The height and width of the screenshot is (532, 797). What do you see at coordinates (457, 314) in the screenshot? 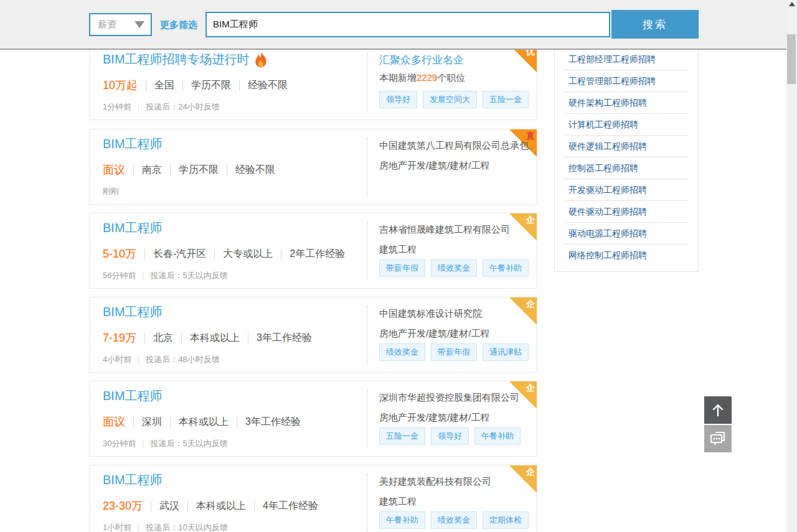
I see `company-name: 中国建筑标准设计研究院` at bounding box center [457, 314].